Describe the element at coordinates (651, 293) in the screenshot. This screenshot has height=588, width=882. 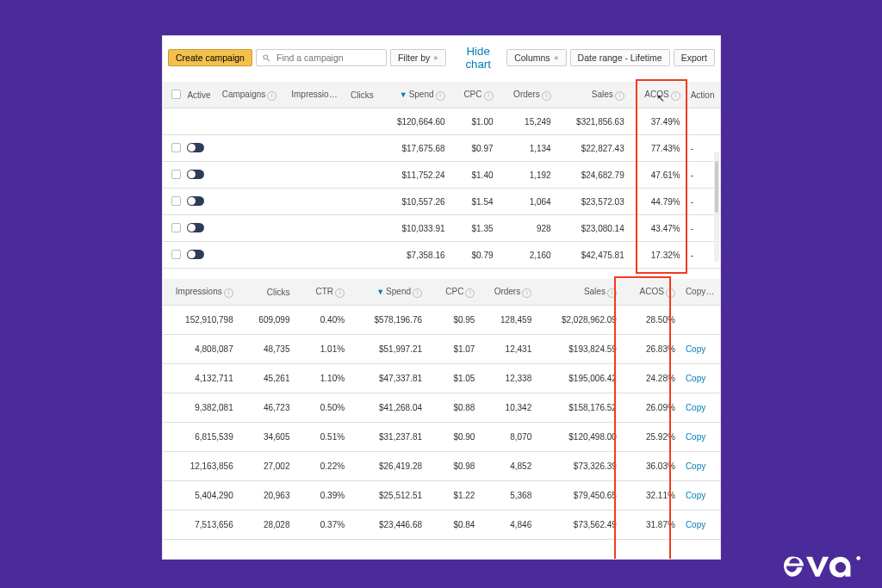
I see `col2-acos: ACOSi` at that location.